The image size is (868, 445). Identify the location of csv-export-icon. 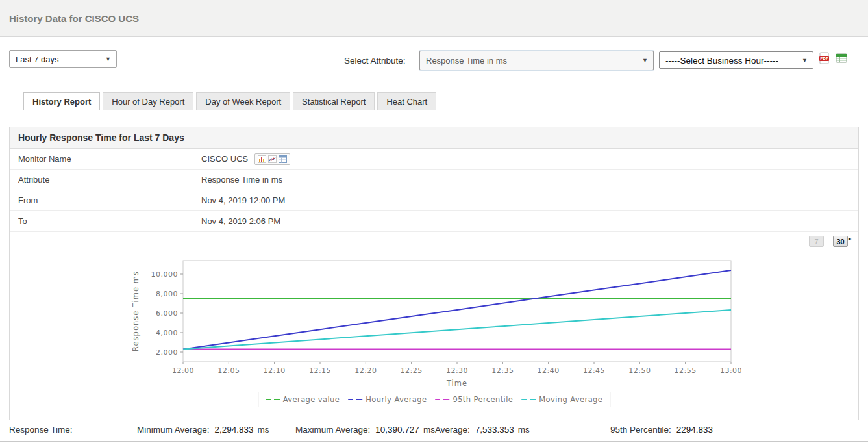
(841, 58).